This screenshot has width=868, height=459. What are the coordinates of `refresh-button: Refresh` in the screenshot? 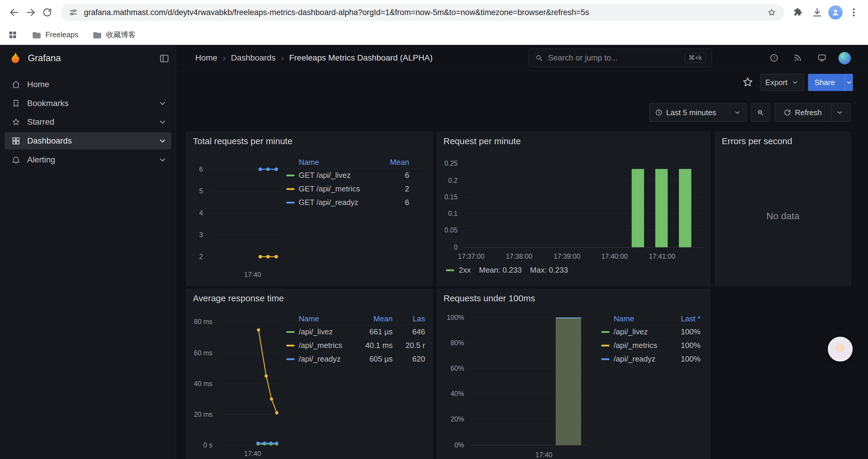 It's located at (813, 112).